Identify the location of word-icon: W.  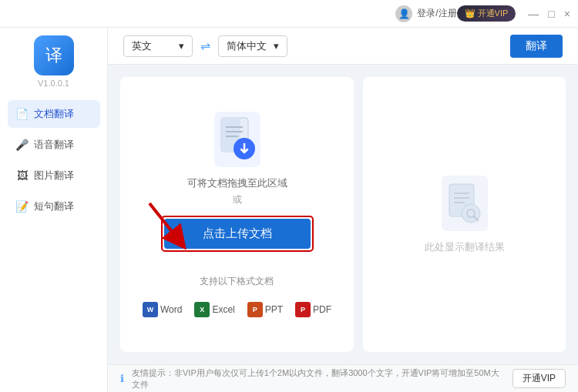
(150, 310).